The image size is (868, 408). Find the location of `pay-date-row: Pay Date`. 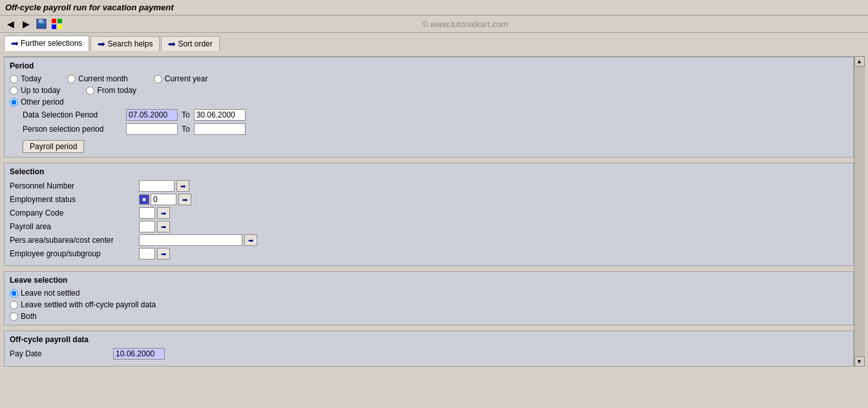

pay-date-row: Pay Date is located at coordinates (429, 354).